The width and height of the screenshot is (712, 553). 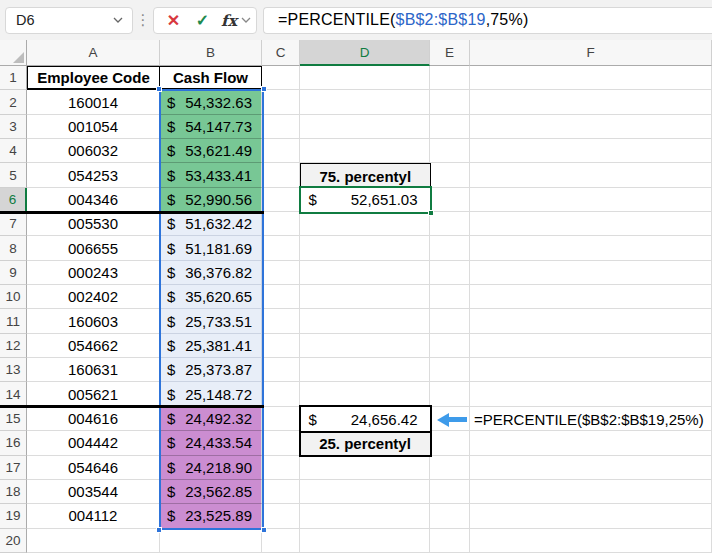 What do you see at coordinates (365, 468) in the screenshot?
I see `cell-D17` at bounding box center [365, 468].